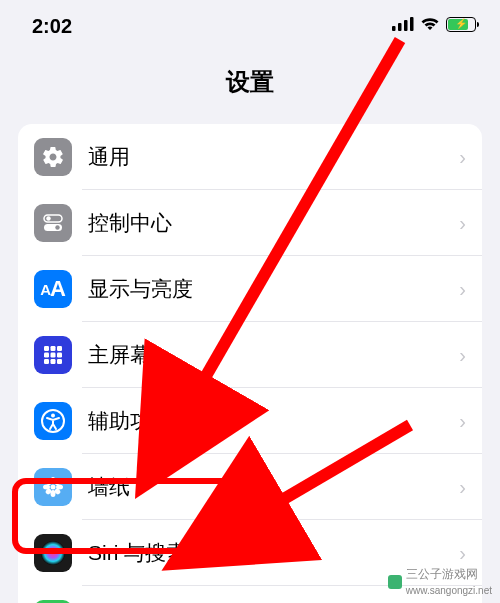 The width and height of the screenshot is (500, 603). I want to click on cellular-signal-icon, so click(403, 26).